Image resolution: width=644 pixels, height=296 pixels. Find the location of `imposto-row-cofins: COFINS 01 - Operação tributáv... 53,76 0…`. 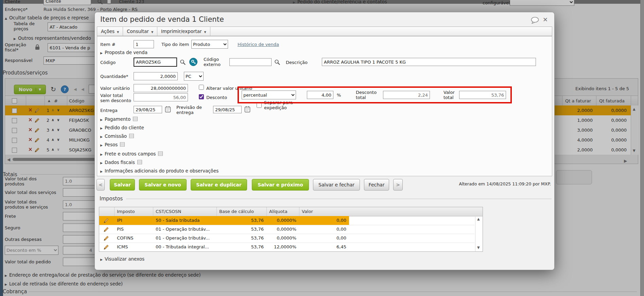

imposto-row-cofins: COFINS 01 - Operação tributáv... 53,76 0… is located at coordinates (287, 238).